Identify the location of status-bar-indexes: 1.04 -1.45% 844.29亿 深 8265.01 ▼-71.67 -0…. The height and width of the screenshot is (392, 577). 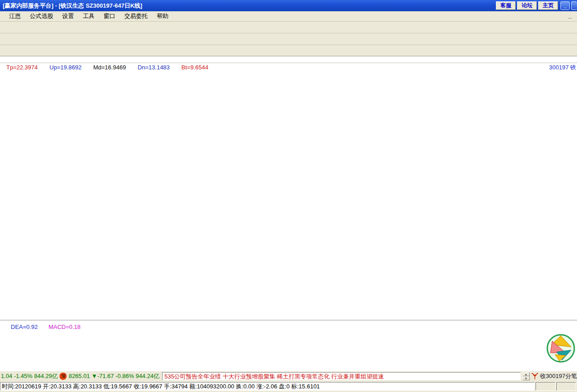
(288, 376).